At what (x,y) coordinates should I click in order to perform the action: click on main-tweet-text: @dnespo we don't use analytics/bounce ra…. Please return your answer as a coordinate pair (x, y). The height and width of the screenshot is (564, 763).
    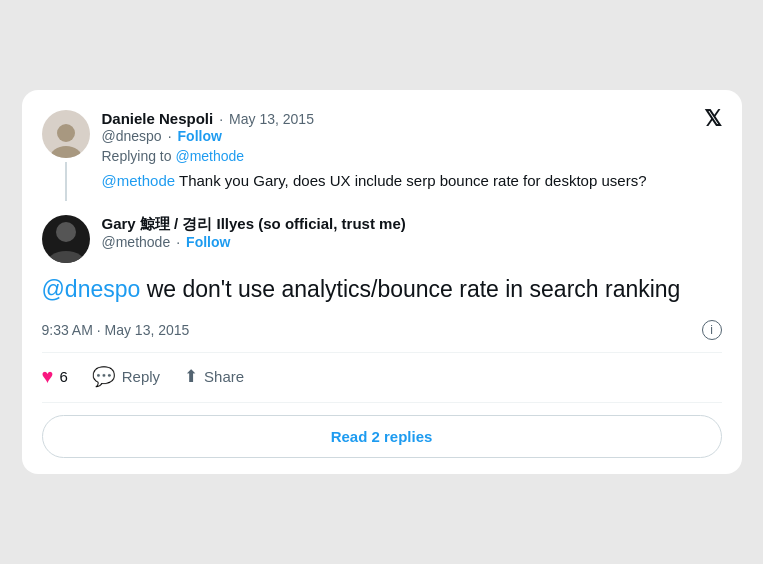
    Looking at the image, I should click on (382, 290).